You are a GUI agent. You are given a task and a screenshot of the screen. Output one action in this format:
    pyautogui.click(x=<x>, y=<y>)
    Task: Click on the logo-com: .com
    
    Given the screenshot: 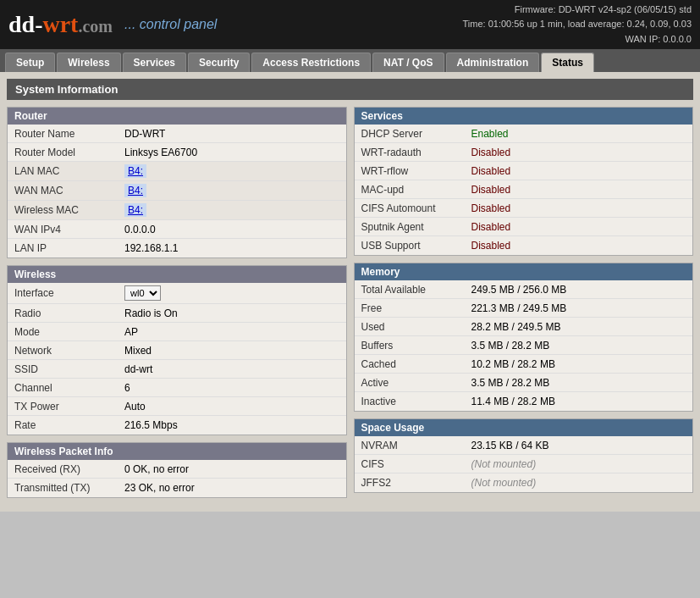 What is the action you would take?
    pyautogui.click(x=95, y=26)
    